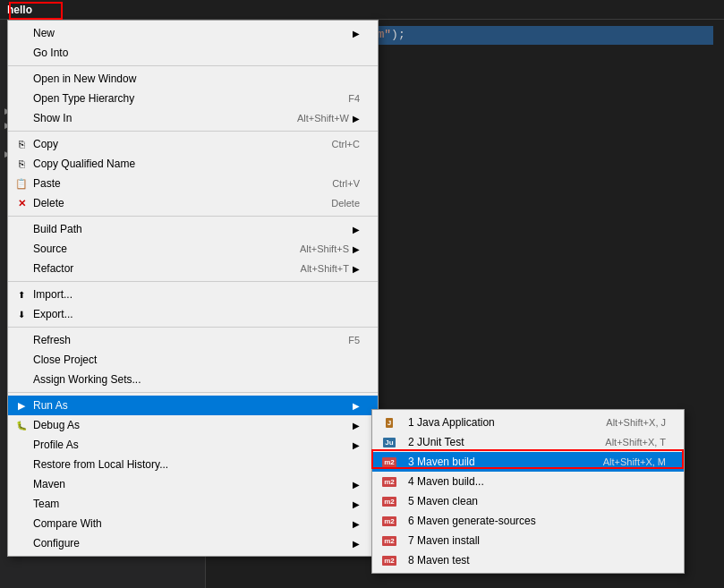  Describe the element at coordinates (389, 481) in the screenshot. I see `maven-build-dots-icon: m2` at that location.